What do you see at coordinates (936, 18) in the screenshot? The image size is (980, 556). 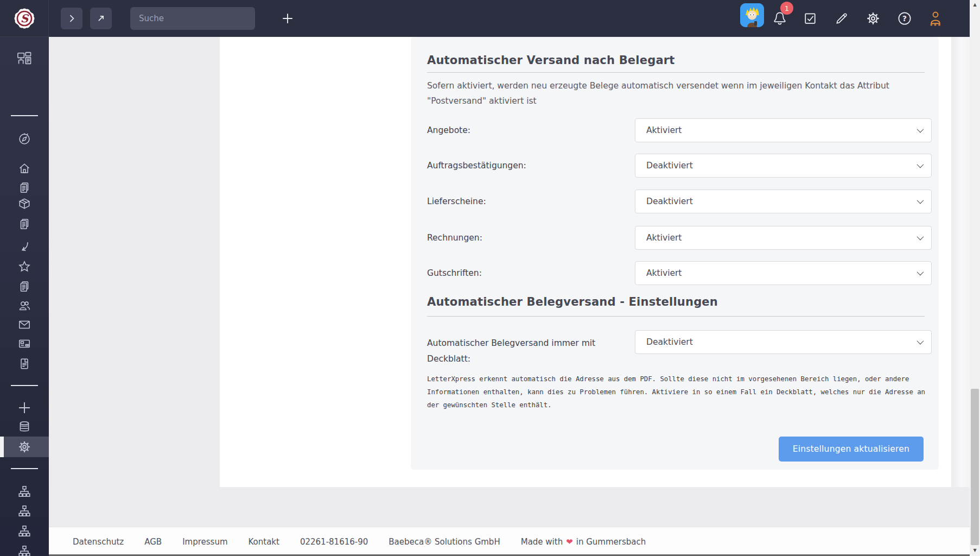 I see `account-role-button: ★★★` at bounding box center [936, 18].